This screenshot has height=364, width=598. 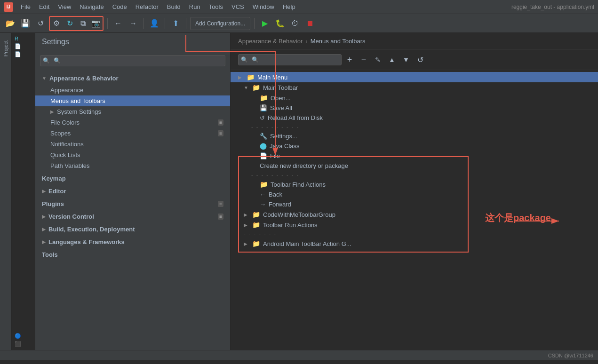 What do you see at coordinates (256, 244) in the screenshot?
I see `folder-atb-icon: 📁` at bounding box center [256, 244].